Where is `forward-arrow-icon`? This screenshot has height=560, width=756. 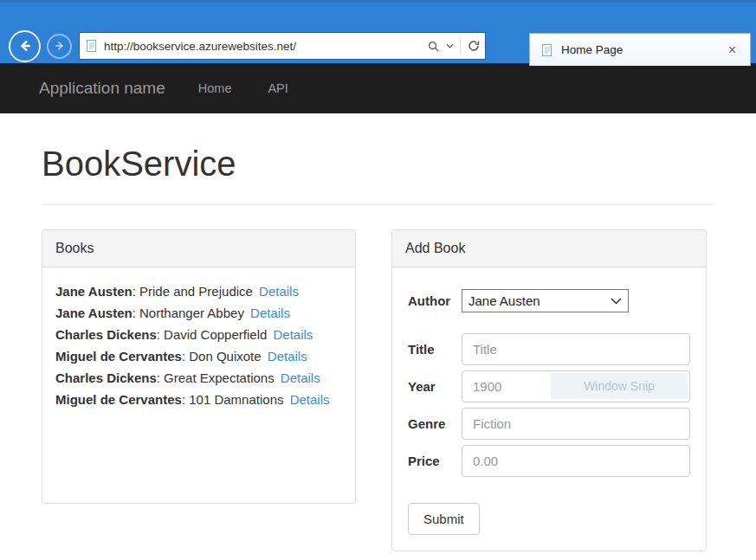 forward-arrow-icon is located at coordinates (60, 46).